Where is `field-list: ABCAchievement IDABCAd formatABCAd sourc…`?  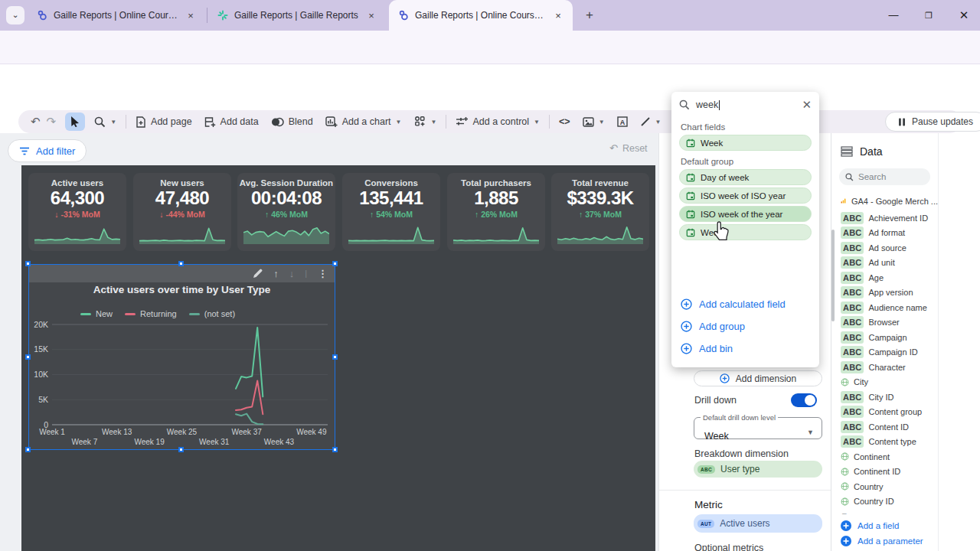 field-list: ABCAchievement IDABCAd formatABCAd sourc… is located at coordinates (885, 360).